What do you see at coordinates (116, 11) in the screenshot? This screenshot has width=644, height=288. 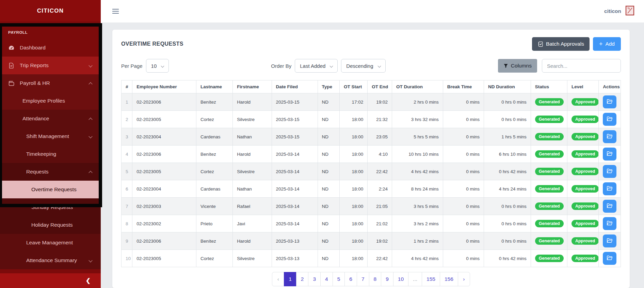 I see `sidebar-toggle-button` at bounding box center [116, 11].